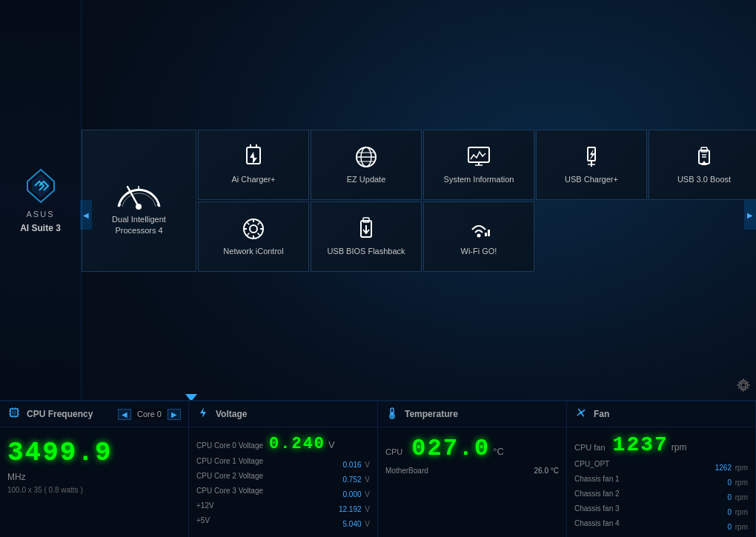  I want to click on voltage-row-4-label: +5V, so click(203, 523).